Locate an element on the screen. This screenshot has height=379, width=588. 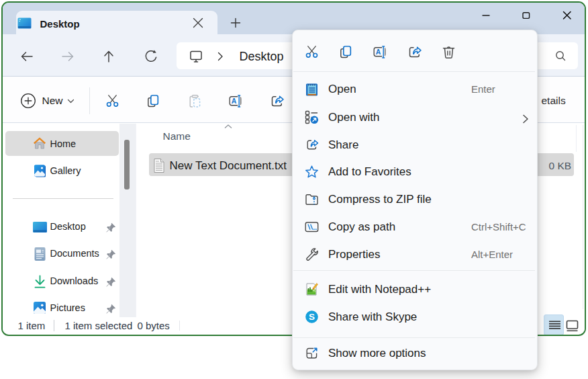
svg-text: S is located at coordinates (311, 317).